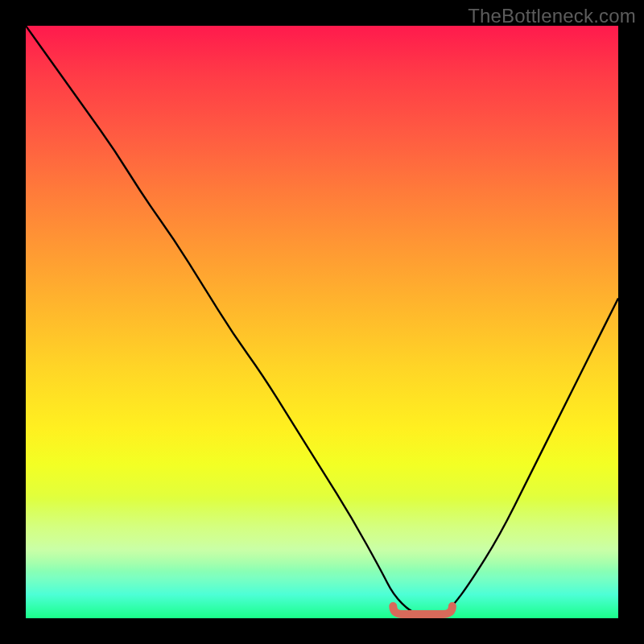  Describe the element at coordinates (552, 16) in the screenshot. I see `watermark-text: TheBottleneck.com` at that location.